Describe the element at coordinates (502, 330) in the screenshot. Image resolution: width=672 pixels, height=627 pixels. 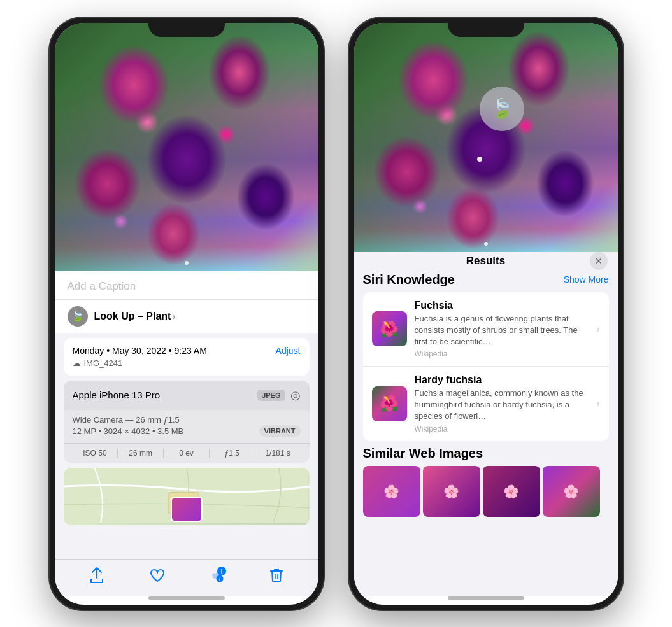
I see `fuchsia-info: Fuchsia Fuchsia is a genus of flowering …` at that location.